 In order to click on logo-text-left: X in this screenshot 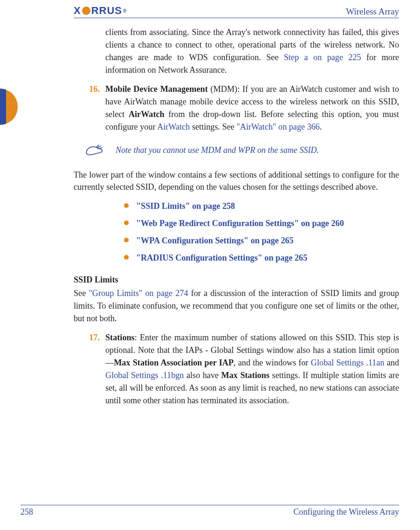, I will do `click(77, 11)`.